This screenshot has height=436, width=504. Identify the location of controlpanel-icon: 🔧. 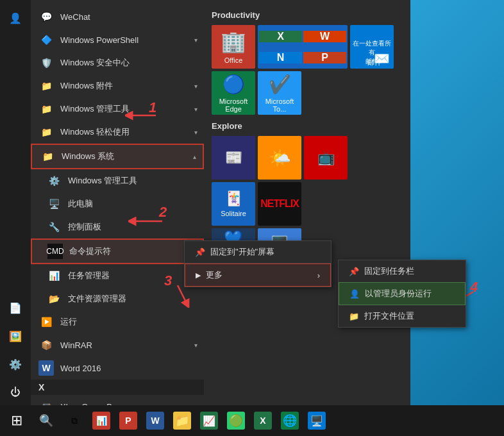
(54, 227).